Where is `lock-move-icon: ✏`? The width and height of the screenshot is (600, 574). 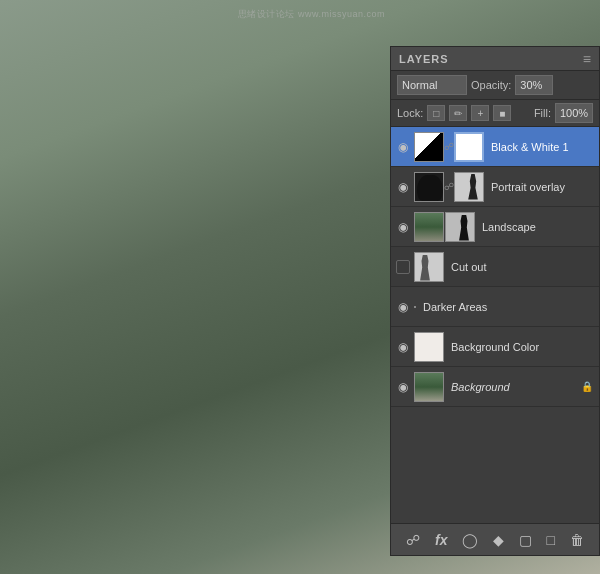 lock-move-icon: ✏ is located at coordinates (458, 113).